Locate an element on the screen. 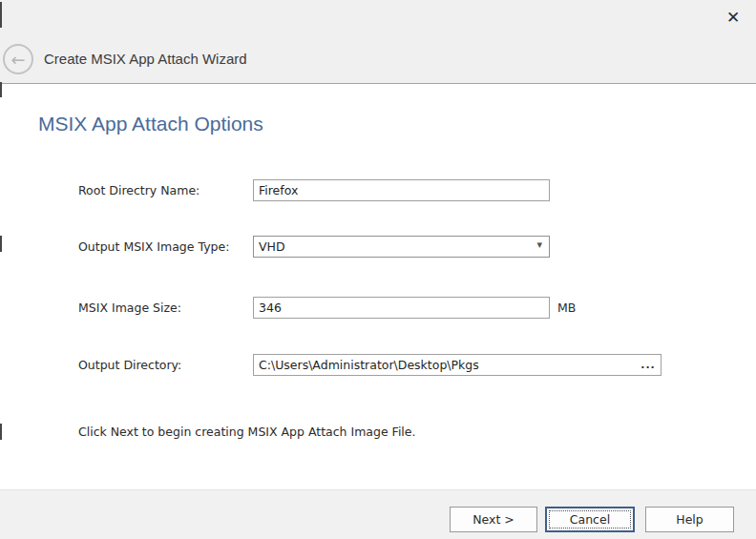  close-button: ✕ is located at coordinates (733, 17).